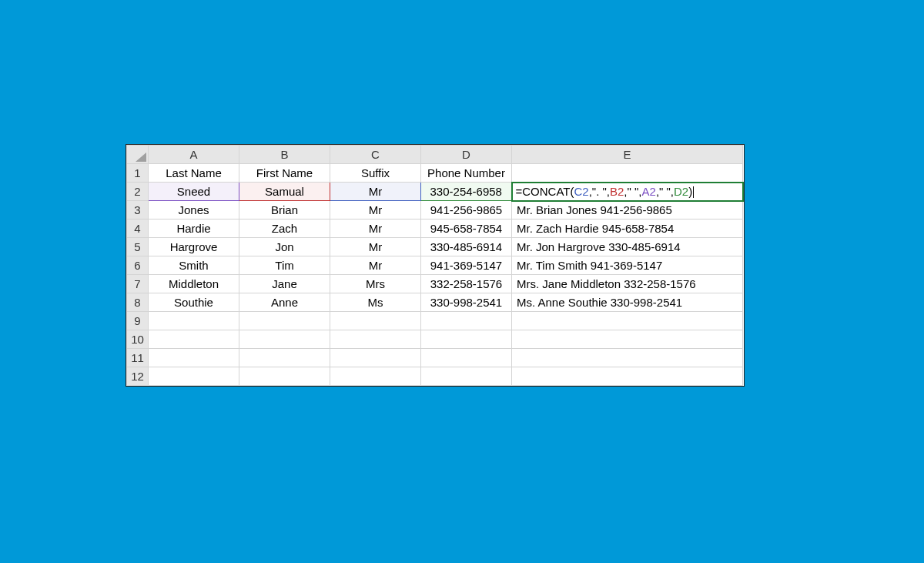 The image size is (924, 563). Describe the element at coordinates (467, 192) in the screenshot. I see `cell-D2: 330-254-6958` at that location.